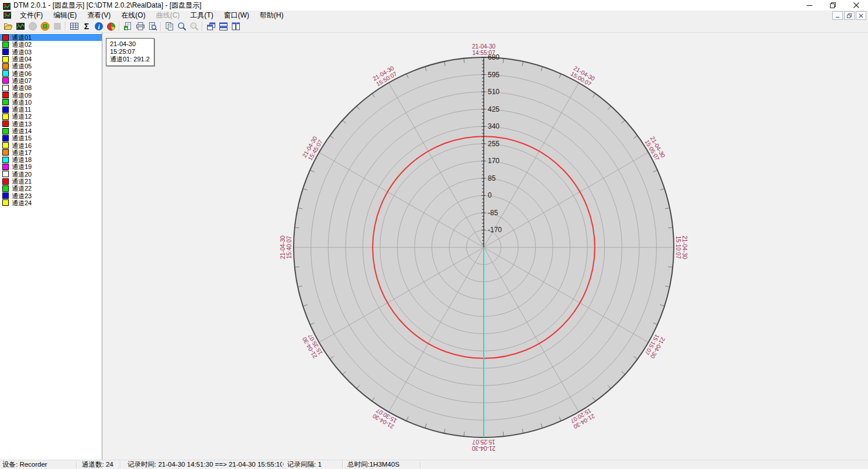 This screenshot has height=469, width=868. Describe the element at coordinates (434, 15) in the screenshot. I see `menubar: 文件(F)编辑(E)查看(V)在线(O)曲线(C)工具(T)窗口(W)帮助(H)` at that location.